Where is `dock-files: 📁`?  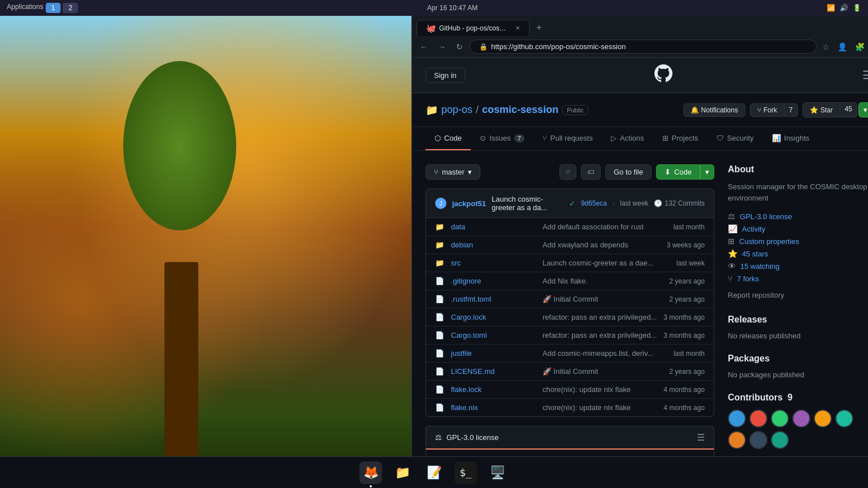
dock-files: 📁 is located at coordinates (402, 473).